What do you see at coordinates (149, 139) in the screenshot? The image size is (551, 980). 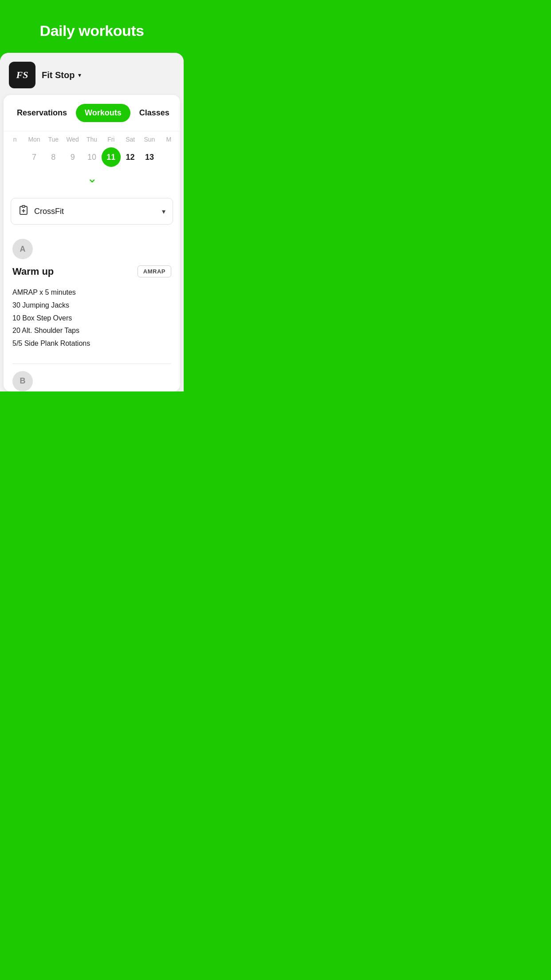 I see `day-label-sun: Sun` at bounding box center [149, 139].